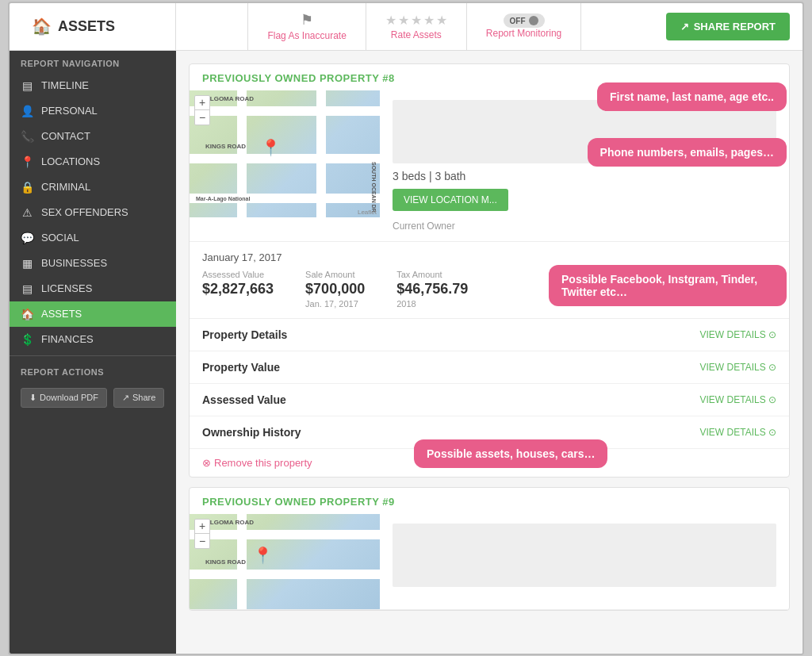 The height and width of the screenshot is (656, 812). Describe the element at coordinates (251, 432) in the screenshot. I see `ownership-label: Ownership History` at that location.